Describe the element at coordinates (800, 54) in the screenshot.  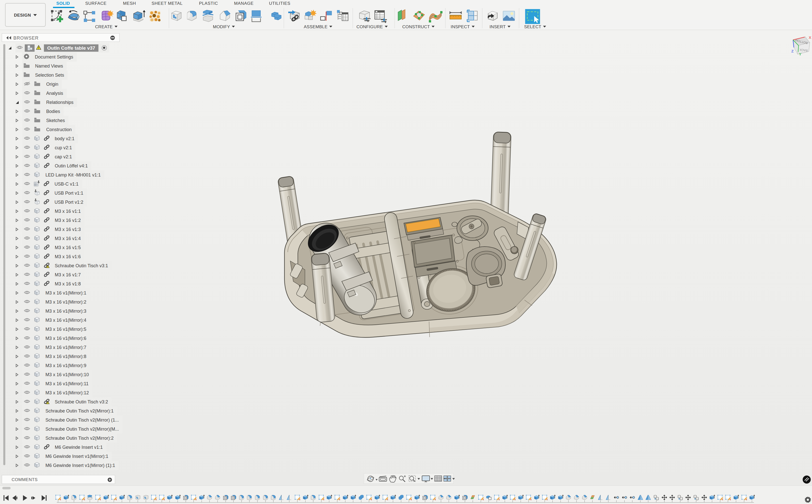
I see `svg-text: Y` at that location.